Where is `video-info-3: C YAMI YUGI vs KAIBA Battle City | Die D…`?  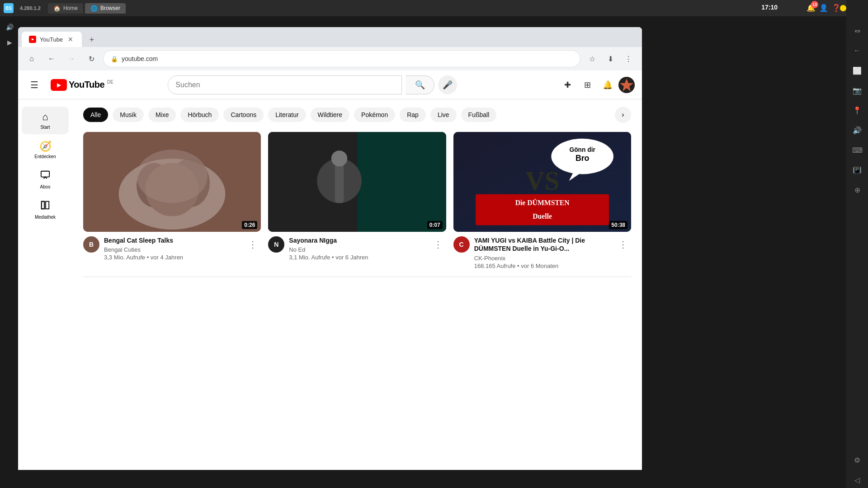 video-info-3: C YAMI YUGI vs KAIBA Battle City | Die D… is located at coordinates (542, 253).